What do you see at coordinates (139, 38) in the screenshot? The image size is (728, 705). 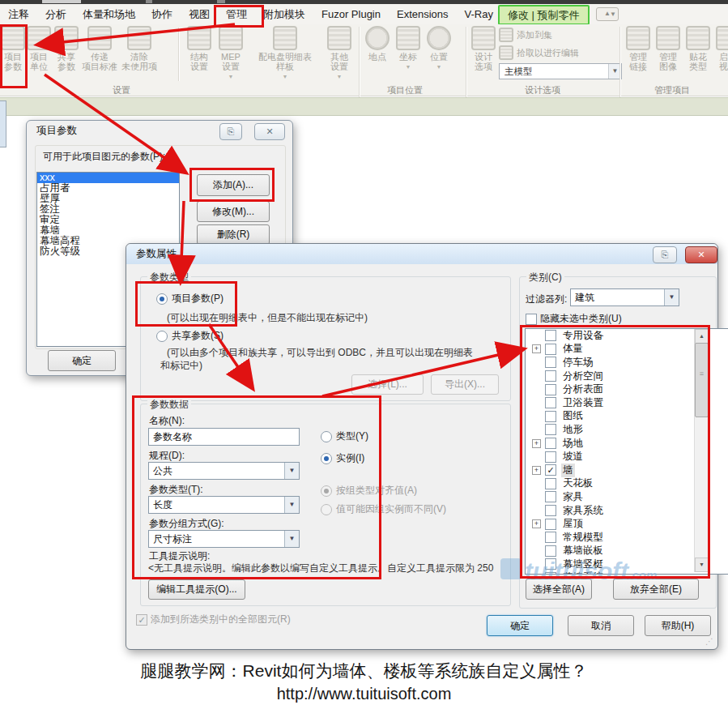 I see `purge-unused-icon` at bounding box center [139, 38].